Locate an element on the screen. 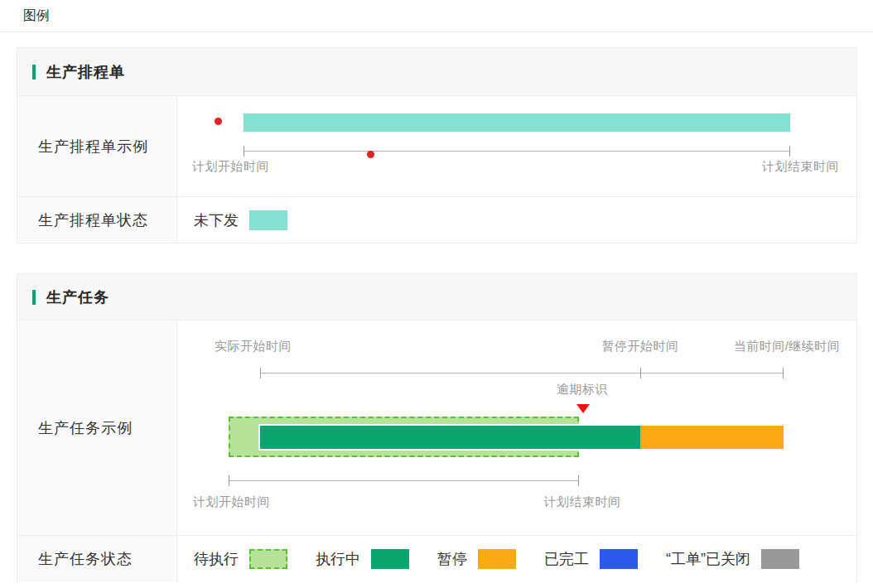 This screenshot has height=588, width=873. schedule-example-diagram: 计划开始时间 计划结束时间 is located at coordinates (517, 146).